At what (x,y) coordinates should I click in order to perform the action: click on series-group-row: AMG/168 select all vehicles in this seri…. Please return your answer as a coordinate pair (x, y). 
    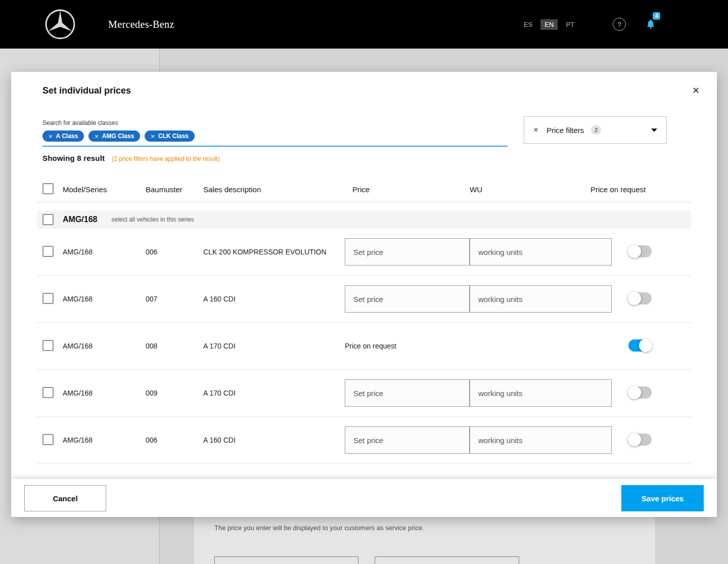
    Looking at the image, I should click on (364, 220).